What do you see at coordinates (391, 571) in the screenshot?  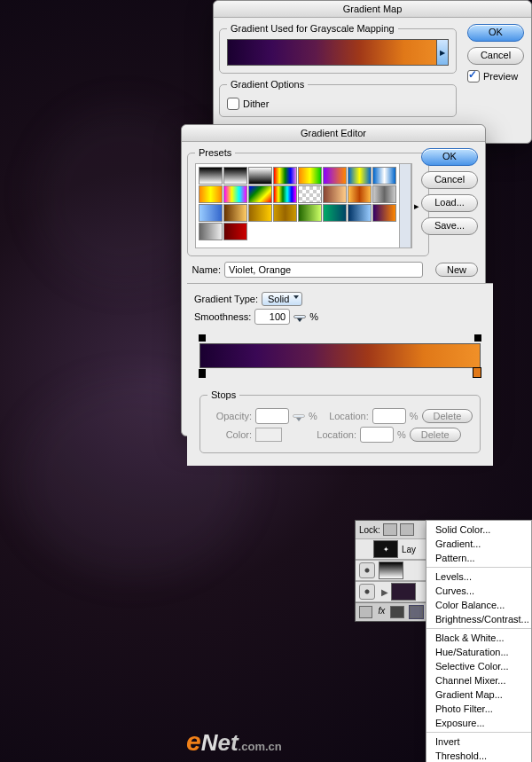 I see `layers-panel-fragment: Lock: ✦ Lay ▶ fx` at bounding box center [391, 571].